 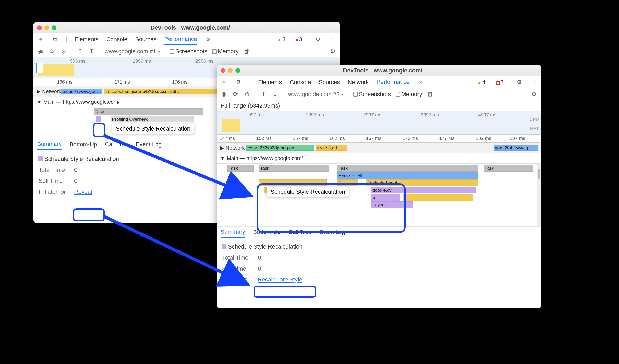 What do you see at coordinates (539, 195) in the screenshot?
I see `scrollbar` at bounding box center [539, 195].